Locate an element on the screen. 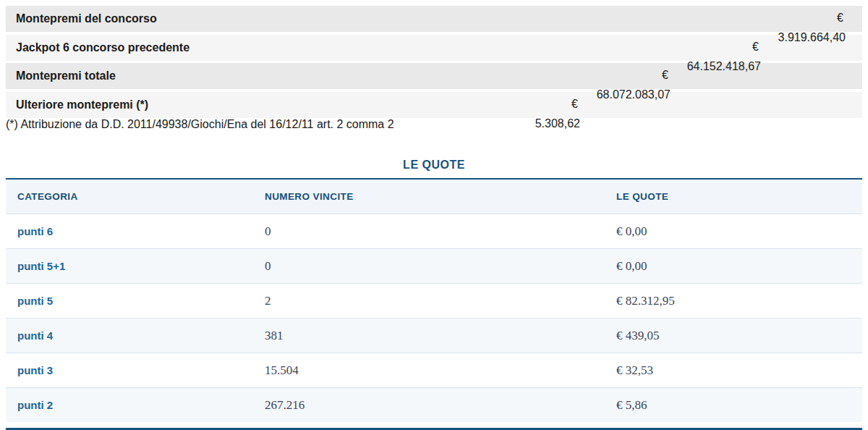  quota-value: € 5,86 is located at coordinates (632, 405).